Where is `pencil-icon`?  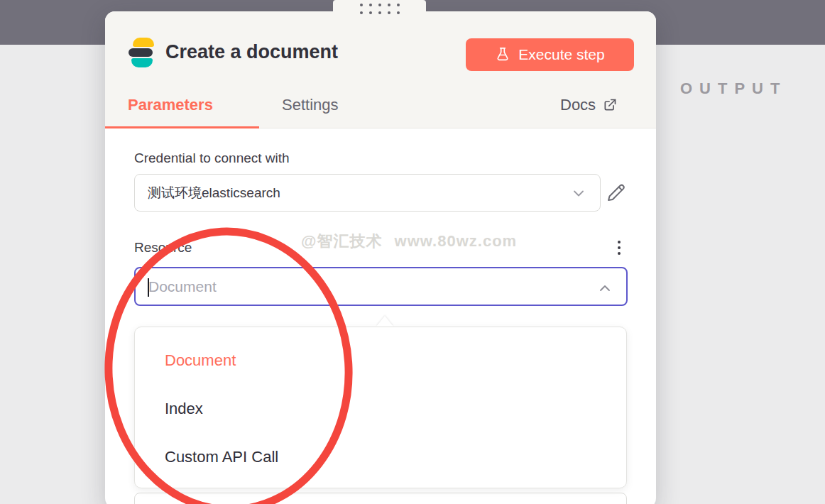
pencil-icon is located at coordinates (616, 193).